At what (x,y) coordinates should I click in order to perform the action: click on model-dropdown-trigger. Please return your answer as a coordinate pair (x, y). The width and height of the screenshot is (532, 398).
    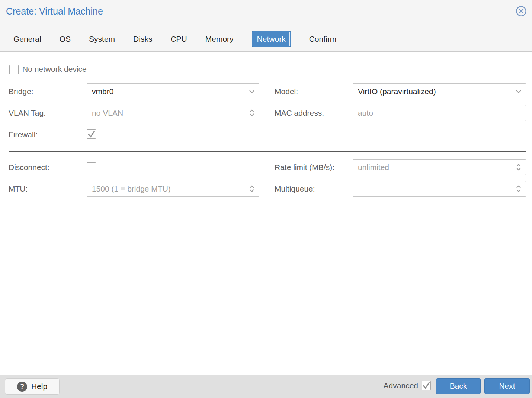
    Looking at the image, I should click on (519, 92).